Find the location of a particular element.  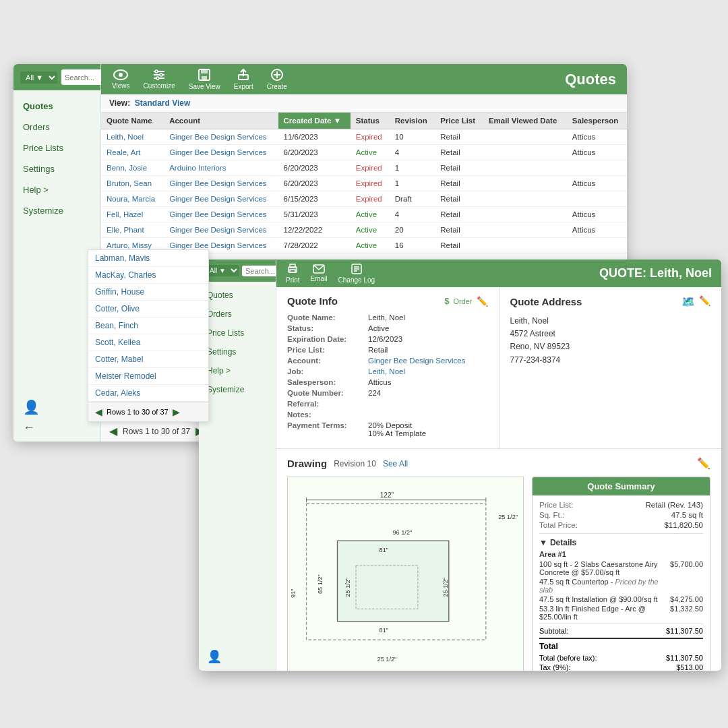

quote-name-link: Leith, Noel is located at coordinates (125, 137).